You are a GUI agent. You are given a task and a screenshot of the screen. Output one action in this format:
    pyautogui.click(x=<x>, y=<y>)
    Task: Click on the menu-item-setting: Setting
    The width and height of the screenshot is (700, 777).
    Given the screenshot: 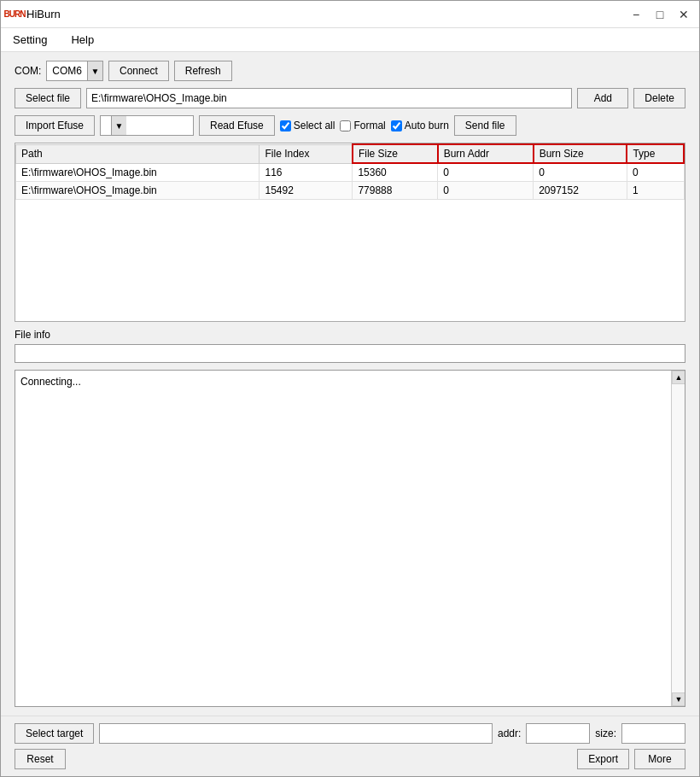 What is the action you would take?
    pyautogui.click(x=30, y=39)
    